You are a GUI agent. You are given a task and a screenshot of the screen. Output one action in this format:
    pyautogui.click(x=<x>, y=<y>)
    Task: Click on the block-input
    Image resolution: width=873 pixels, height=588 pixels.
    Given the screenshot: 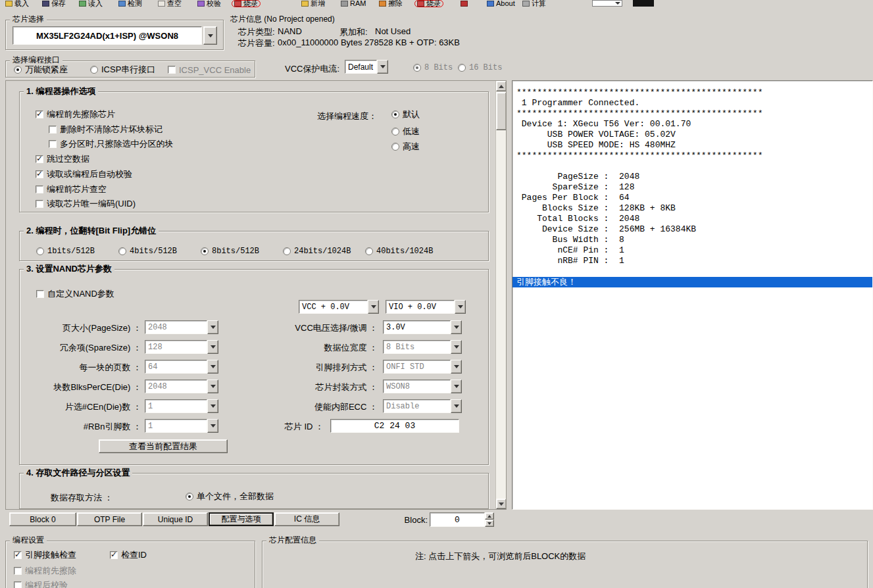 What is the action you would take?
    pyautogui.click(x=457, y=520)
    